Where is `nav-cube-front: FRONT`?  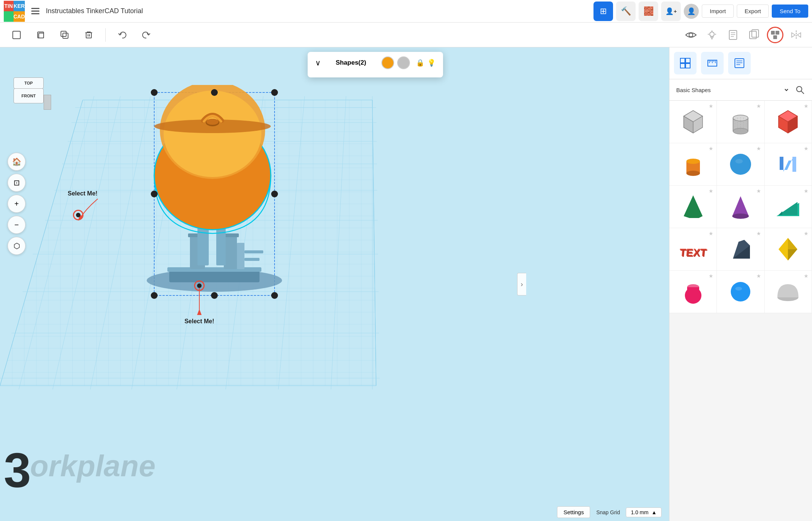 nav-cube-front: FRONT is located at coordinates (29, 96).